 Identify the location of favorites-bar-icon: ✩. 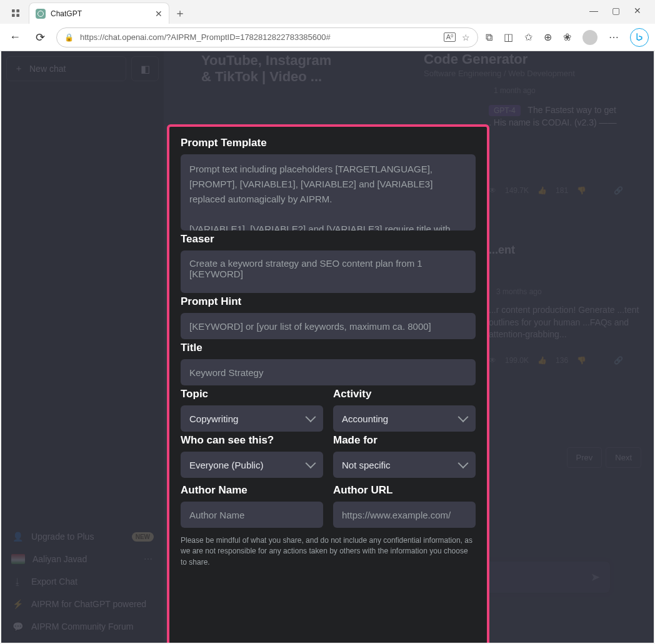
(529, 37).